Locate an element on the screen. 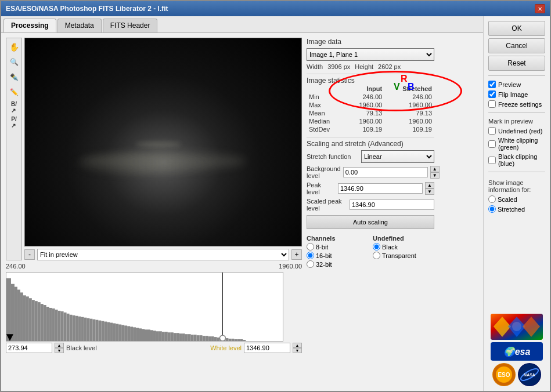 This screenshot has height=392, width=551. black-level-up: ▲ is located at coordinates (59, 346).